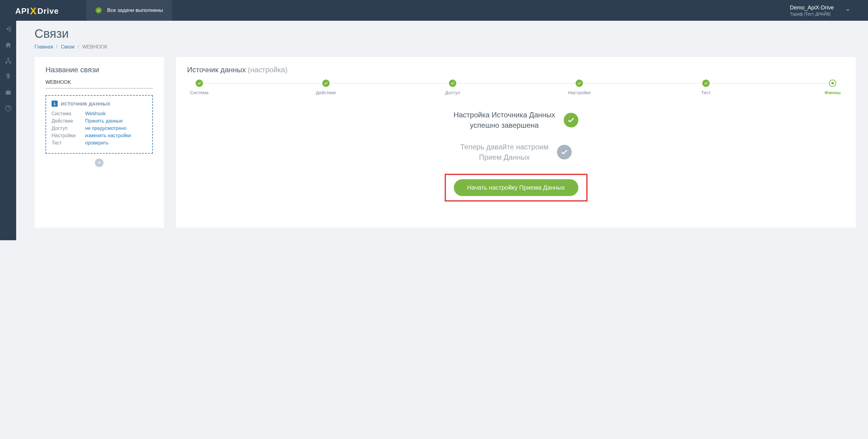  I want to click on step-label: Доступ, so click(453, 93).